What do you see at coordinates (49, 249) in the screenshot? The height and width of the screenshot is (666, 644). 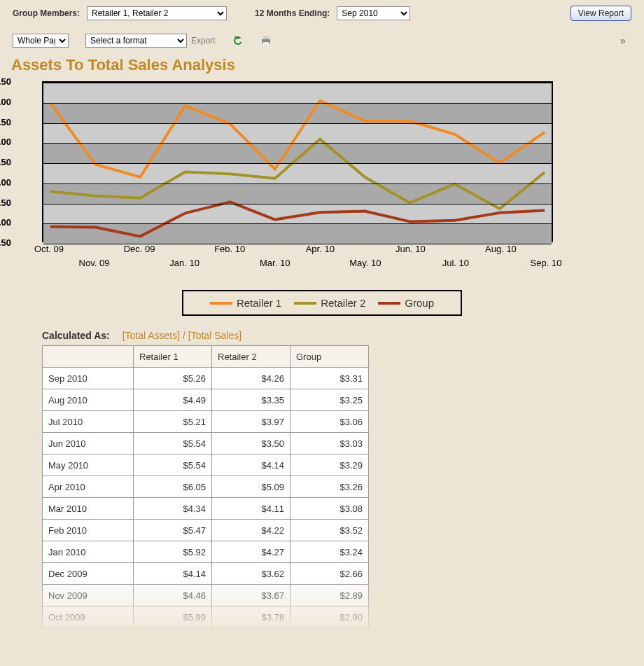 I see `x-tick-label: Oct. 09` at bounding box center [49, 249].